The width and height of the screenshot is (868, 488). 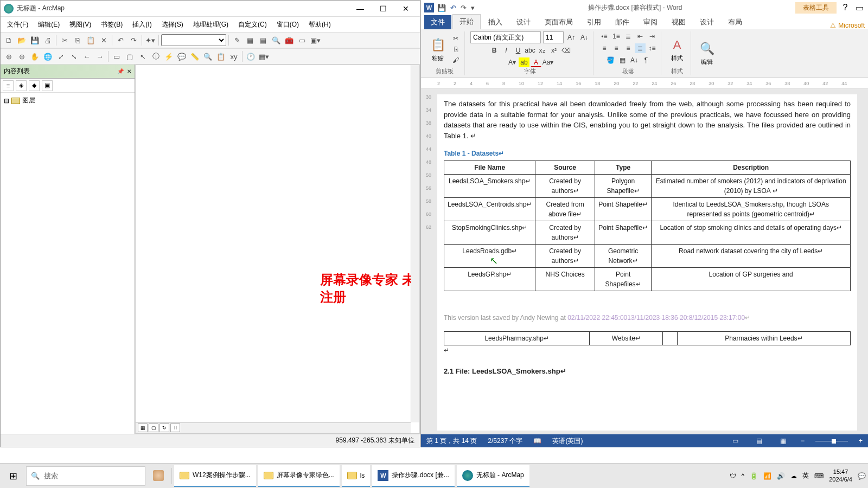 I want to click on subscript-icon: x₂, so click(x=542, y=50).